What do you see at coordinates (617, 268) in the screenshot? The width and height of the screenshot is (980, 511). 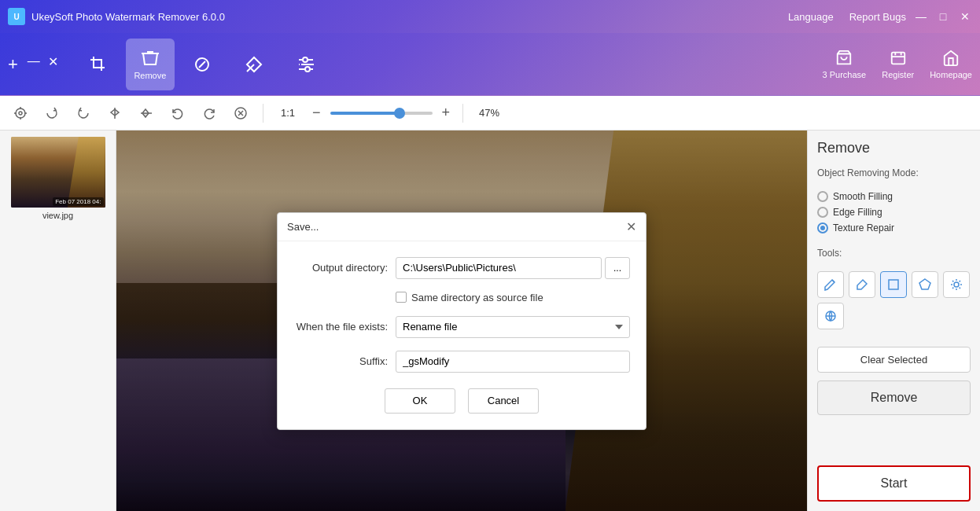 I see `browse-button: ...` at bounding box center [617, 268].